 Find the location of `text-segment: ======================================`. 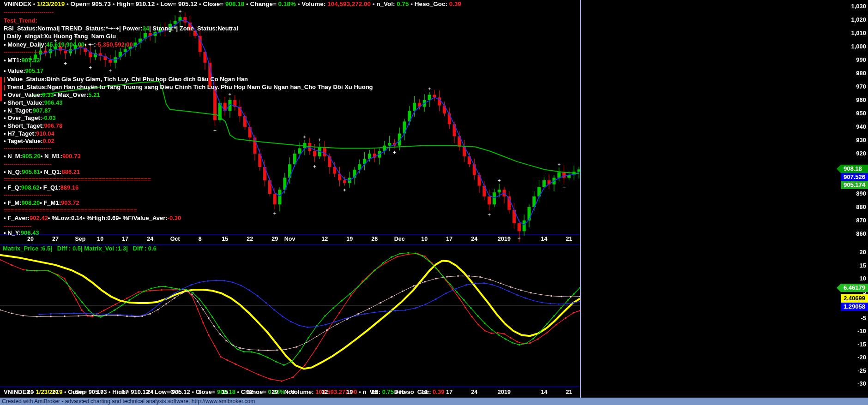

text-segment: ====================================== is located at coordinates (70, 210).